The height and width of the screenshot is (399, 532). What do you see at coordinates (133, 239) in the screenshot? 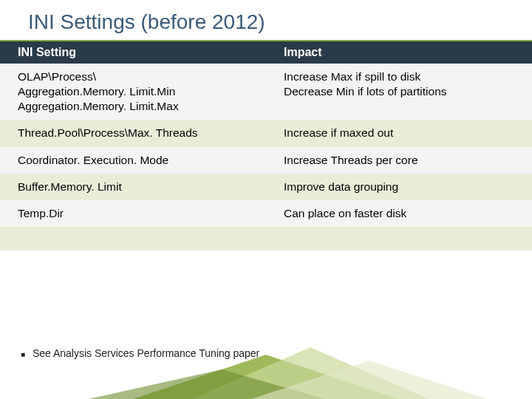
I see `cell-setting` at bounding box center [133, 239].